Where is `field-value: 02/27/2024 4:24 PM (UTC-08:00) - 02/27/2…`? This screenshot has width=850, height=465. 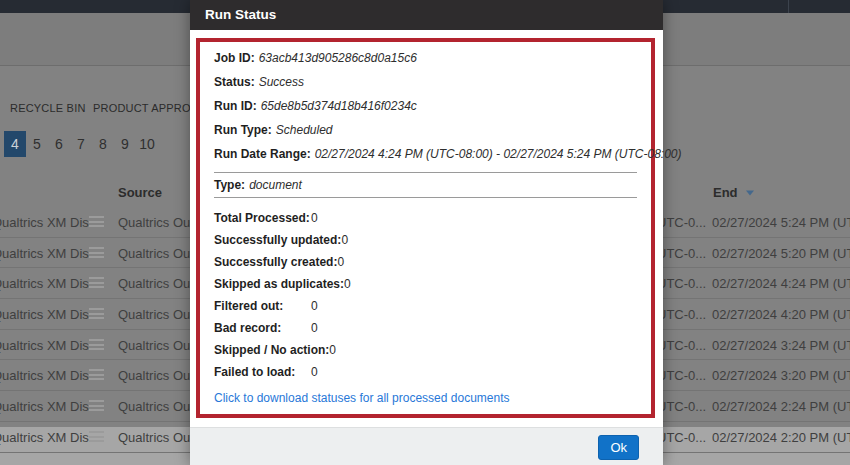 field-value: 02/27/2024 4:24 PM (UTC-08:00) - 02/27/2… is located at coordinates (498, 154).